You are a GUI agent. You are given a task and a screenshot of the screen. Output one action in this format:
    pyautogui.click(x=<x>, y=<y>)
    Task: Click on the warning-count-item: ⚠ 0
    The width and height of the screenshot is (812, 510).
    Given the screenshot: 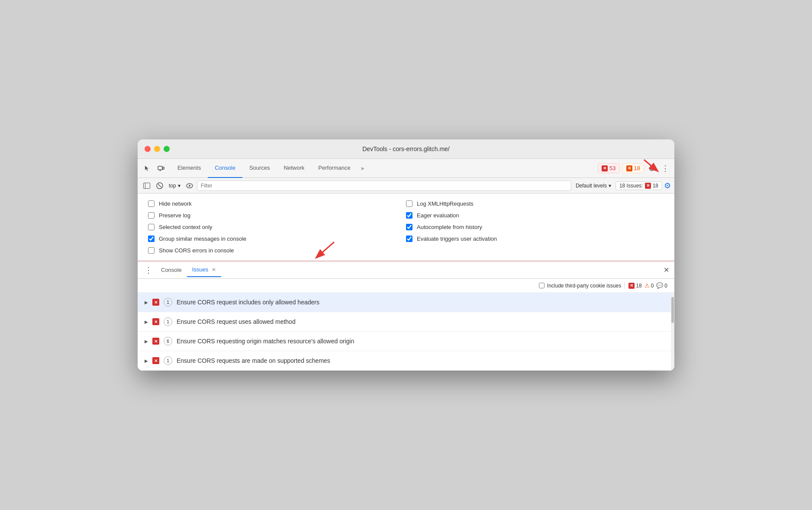 What is the action you would take?
    pyautogui.click(x=649, y=286)
    